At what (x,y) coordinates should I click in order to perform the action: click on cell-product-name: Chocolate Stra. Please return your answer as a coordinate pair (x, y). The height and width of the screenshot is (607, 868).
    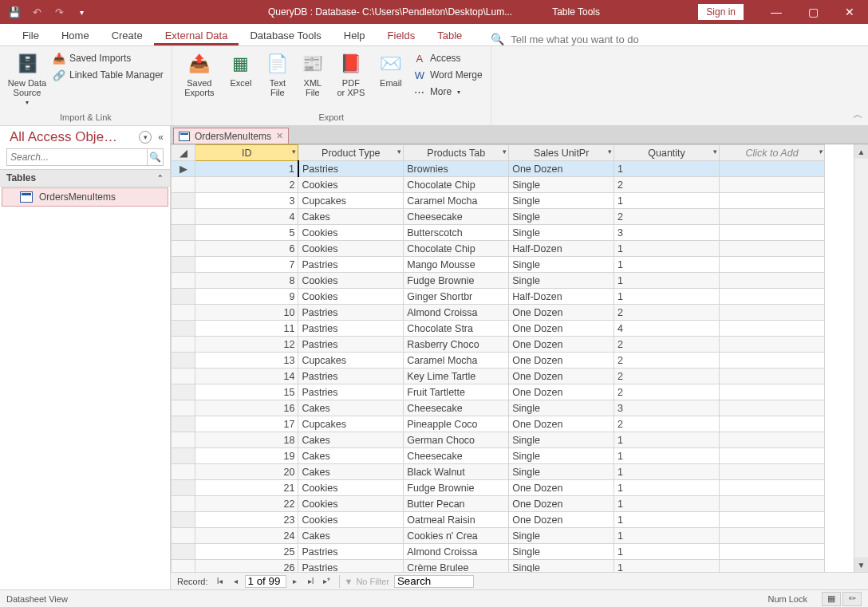
    Looking at the image, I should click on (456, 329).